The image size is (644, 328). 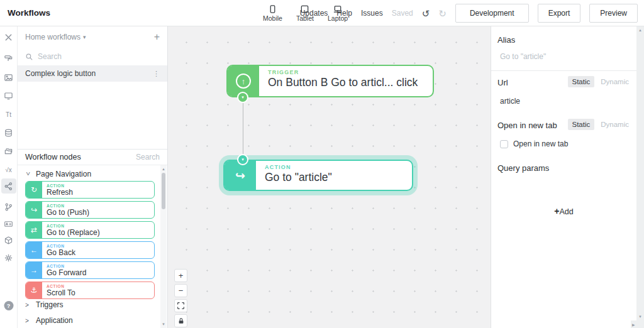 I want to click on open-new-tab-mode-toggle: Static Dynamic, so click(x=599, y=124).